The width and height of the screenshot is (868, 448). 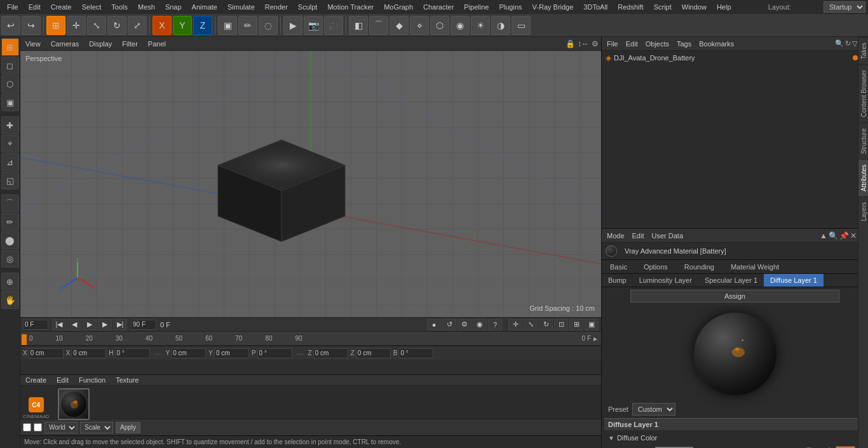 I want to click on coord-b-input, so click(x=416, y=353).